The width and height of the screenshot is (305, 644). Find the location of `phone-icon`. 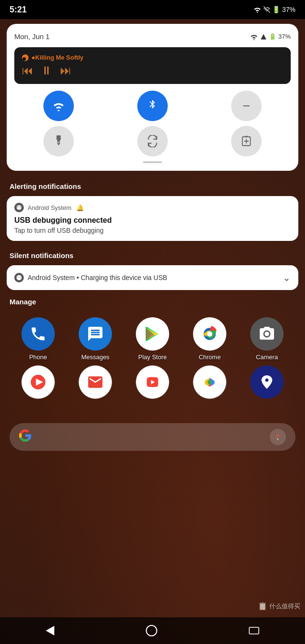

phone-icon is located at coordinates (38, 334).